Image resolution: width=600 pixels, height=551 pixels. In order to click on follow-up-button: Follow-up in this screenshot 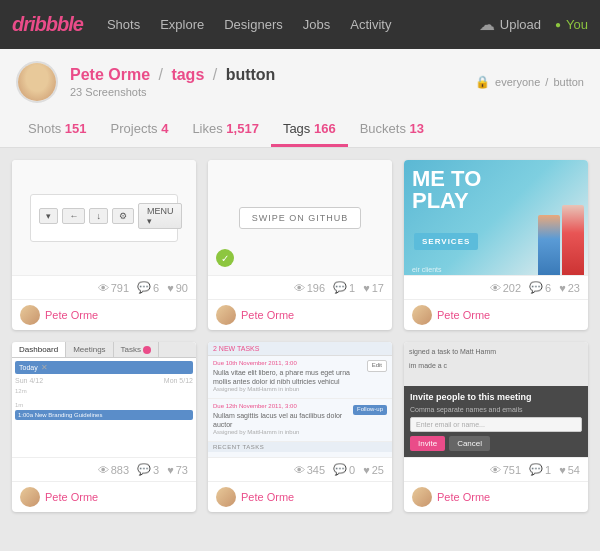, I will do `click(370, 410)`.